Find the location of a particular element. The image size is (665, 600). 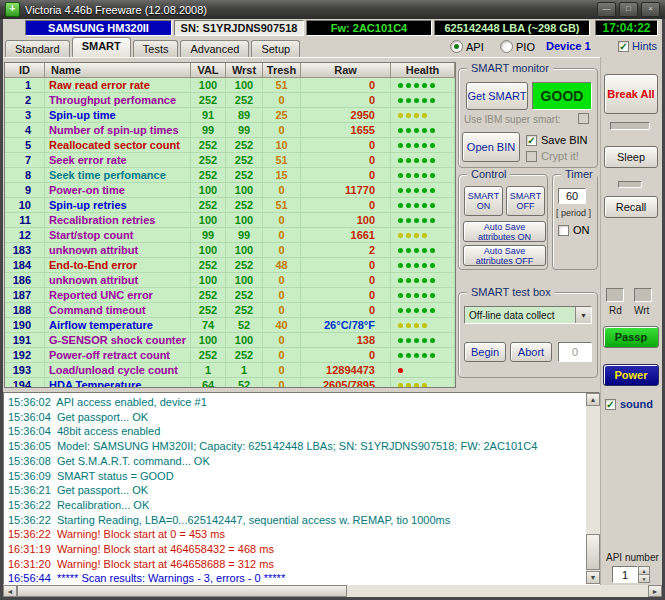

smart-row-184: 184End-to-End error252252480 is located at coordinates (230, 266).